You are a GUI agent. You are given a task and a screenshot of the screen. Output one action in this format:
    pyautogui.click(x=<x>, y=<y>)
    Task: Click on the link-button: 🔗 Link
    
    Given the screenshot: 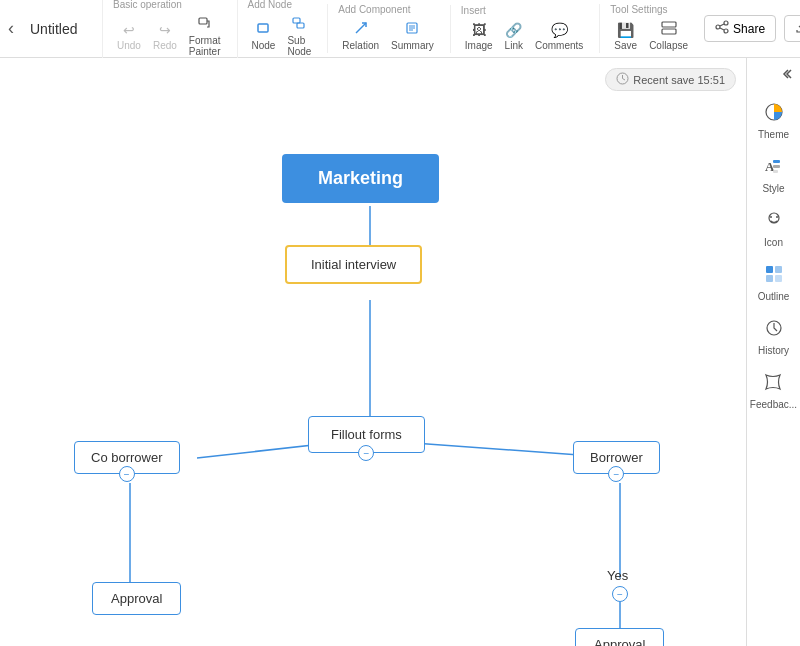 What is the action you would take?
    pyautogui.click(x=514, y=36)
    